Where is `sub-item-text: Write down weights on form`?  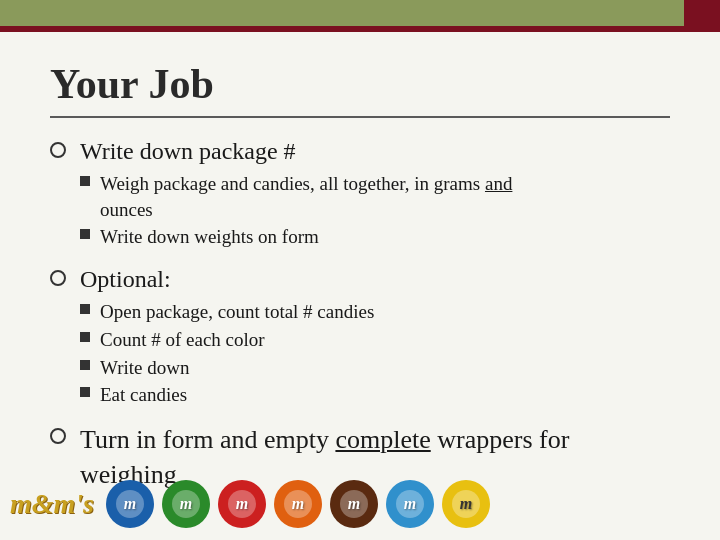 sub-item-text: Write down weights on form is located at coordinates (210, 237).